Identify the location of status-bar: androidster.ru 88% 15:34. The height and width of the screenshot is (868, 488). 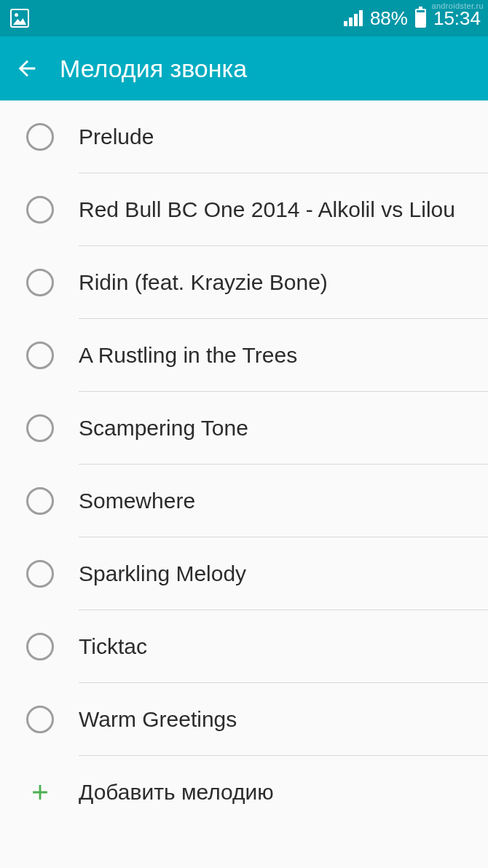
(244, 18).